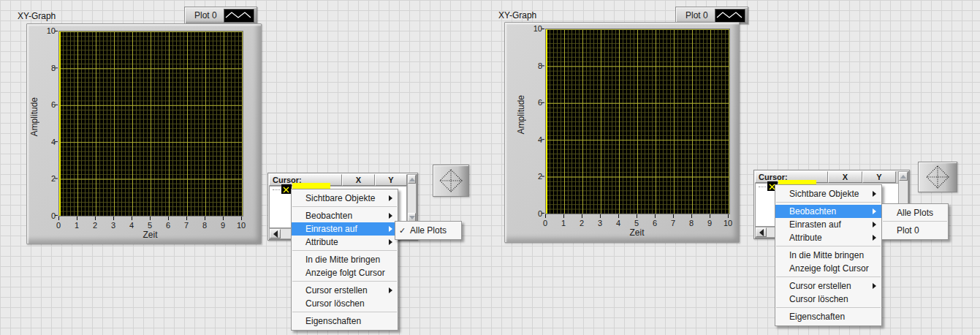 The width and height of the screenshot is (980, 335). Describe the element at coordinates (77, 225) in the screenshot. I see `x-tick-label: 1` at that location.